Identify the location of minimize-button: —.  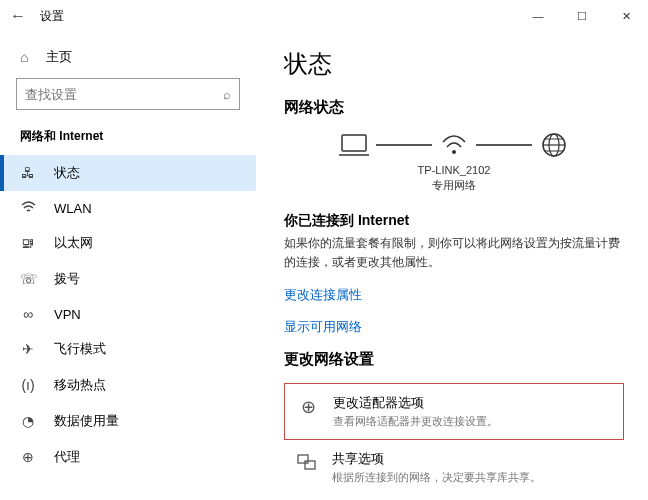
(538, 16).